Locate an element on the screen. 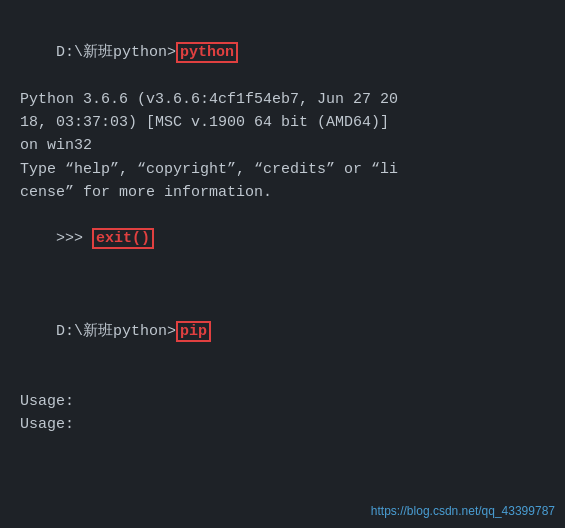 The width and height of the screenshot is (565, 528). watermark: https://blog.csdn.net/qq_43399787 is located at coordinates (463, 511).